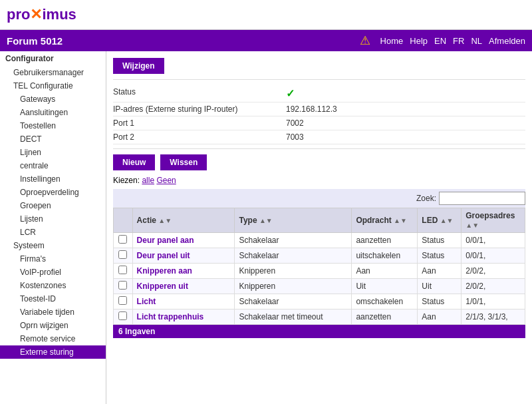 The height and width of the screenshot is (404, 532). I want to click on sidebar-item-externe-sturing: Externe sturing, so click(53, 352).